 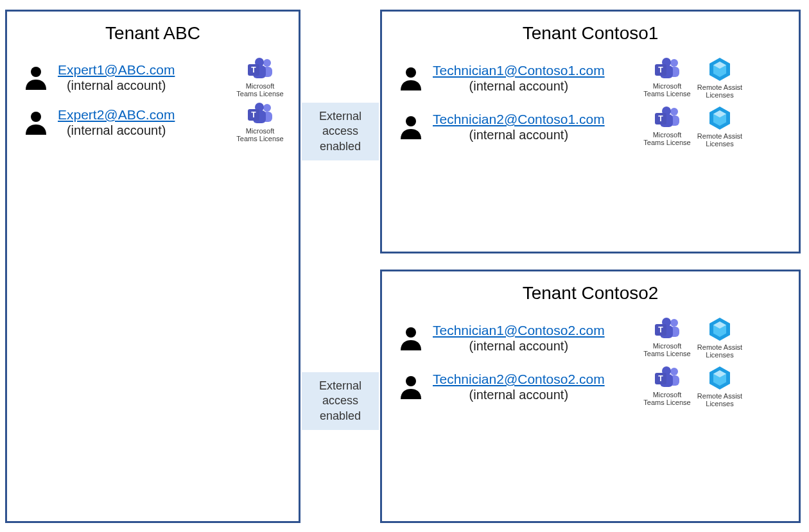 What do you see at coordinates (519, 379) in the screenshot?
I see `user-email-link: Technician2@Contoso2.com` at bounding box center [519, 379].